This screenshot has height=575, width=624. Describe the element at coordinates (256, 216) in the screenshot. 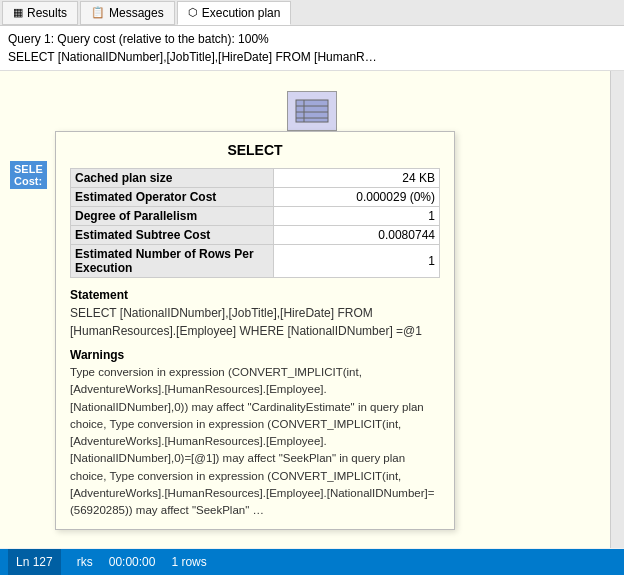

I see `table-row: Degree of Parallelism1` at that location.